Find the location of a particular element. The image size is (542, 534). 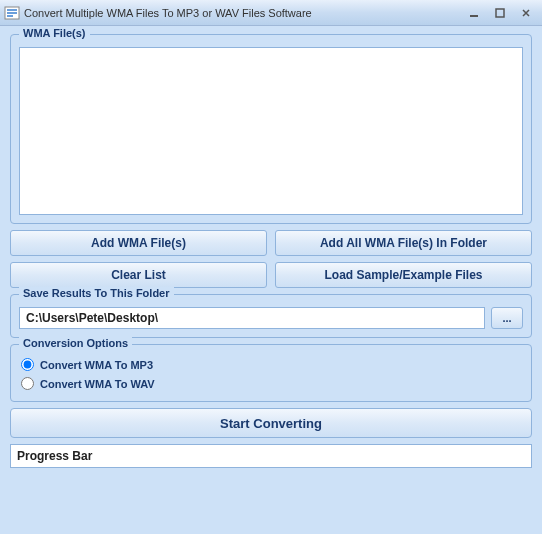

app-icon is located at coordinates (12, 13).